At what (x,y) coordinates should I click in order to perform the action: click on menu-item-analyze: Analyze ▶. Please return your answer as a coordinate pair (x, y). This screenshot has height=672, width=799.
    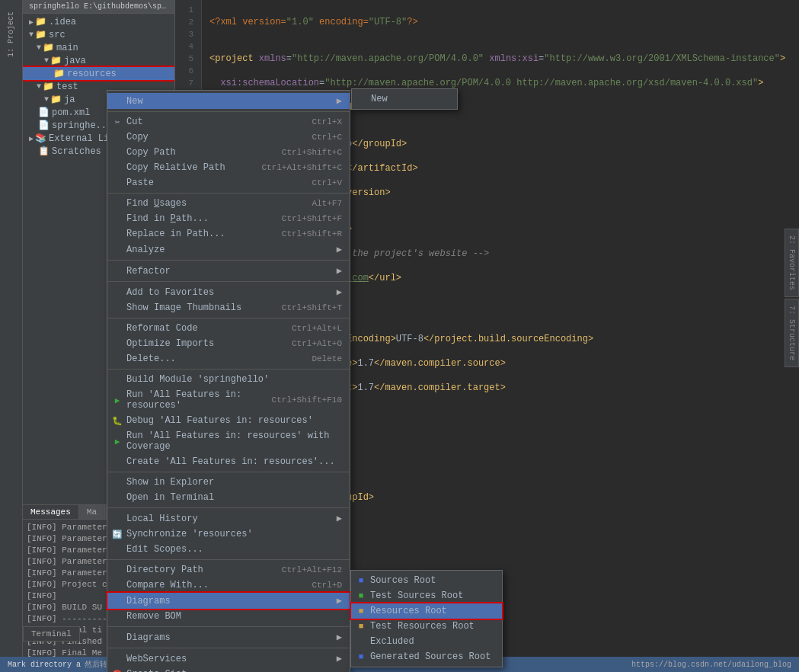
    Looking at the image, I should click on (229, 250).